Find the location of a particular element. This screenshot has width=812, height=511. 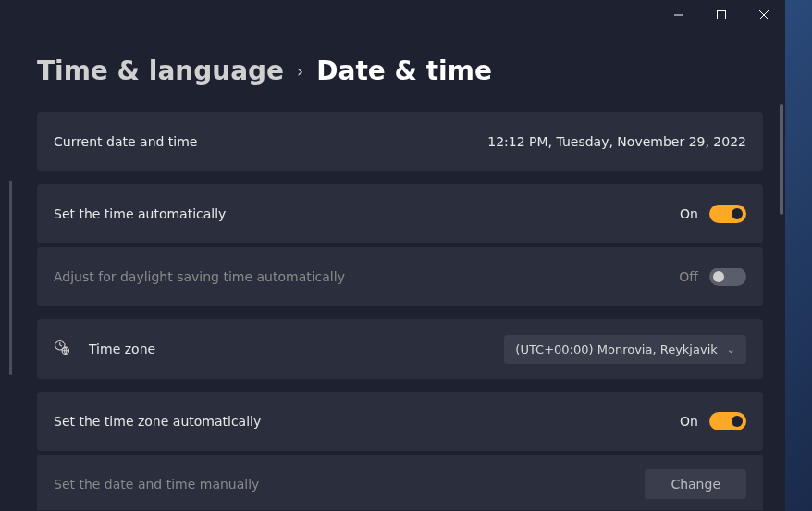

minimize-icon is located at coordinates (679, 15).